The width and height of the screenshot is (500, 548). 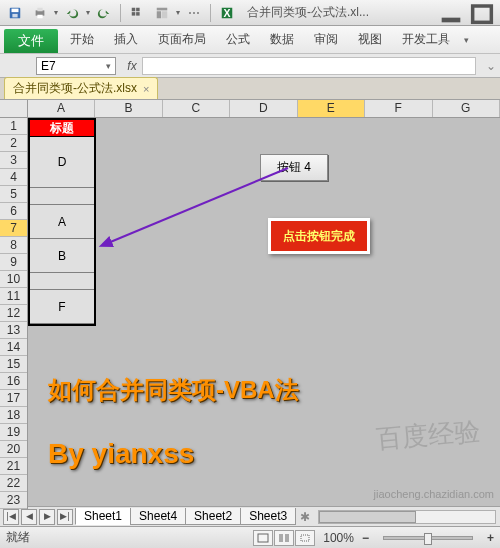 I want to click on document-tab: 合并同类项-公式法.xlsx ×, so click(x=81, y=88).